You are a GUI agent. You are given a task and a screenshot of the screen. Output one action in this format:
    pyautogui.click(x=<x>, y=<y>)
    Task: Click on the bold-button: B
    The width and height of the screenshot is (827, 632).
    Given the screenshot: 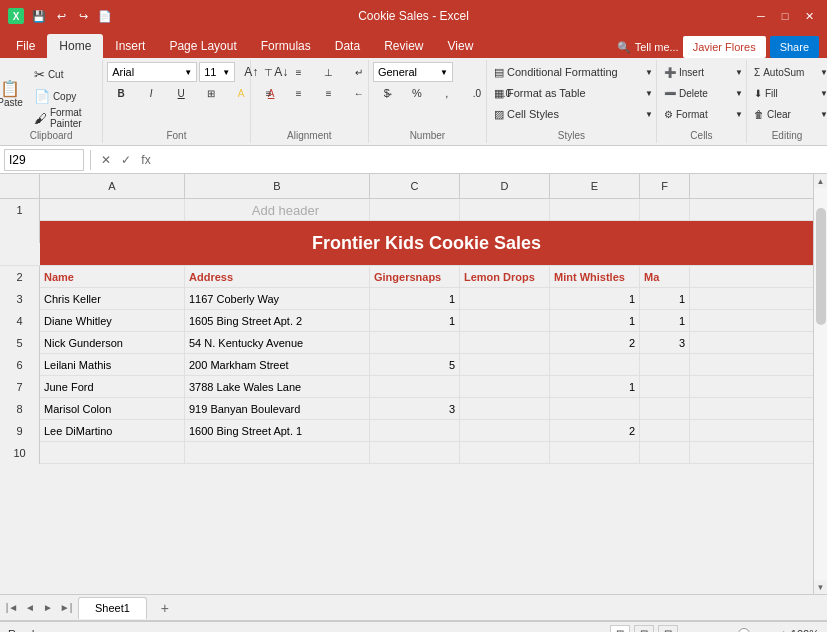 What is the action you would take?
    pyautogui.click(x=121, y=93)
    